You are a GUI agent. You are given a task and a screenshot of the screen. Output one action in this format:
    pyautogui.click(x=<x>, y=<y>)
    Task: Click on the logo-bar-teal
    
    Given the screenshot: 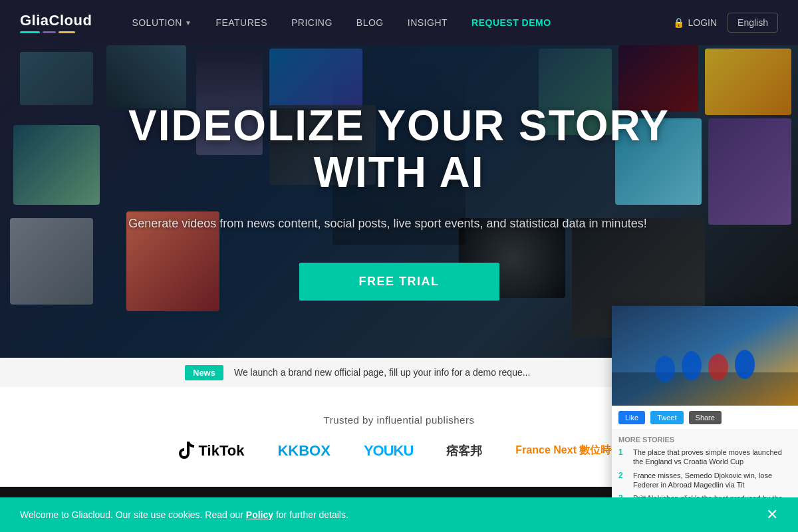 What is the action you would take?
    pyautogui.click(x=30, y=32)
    